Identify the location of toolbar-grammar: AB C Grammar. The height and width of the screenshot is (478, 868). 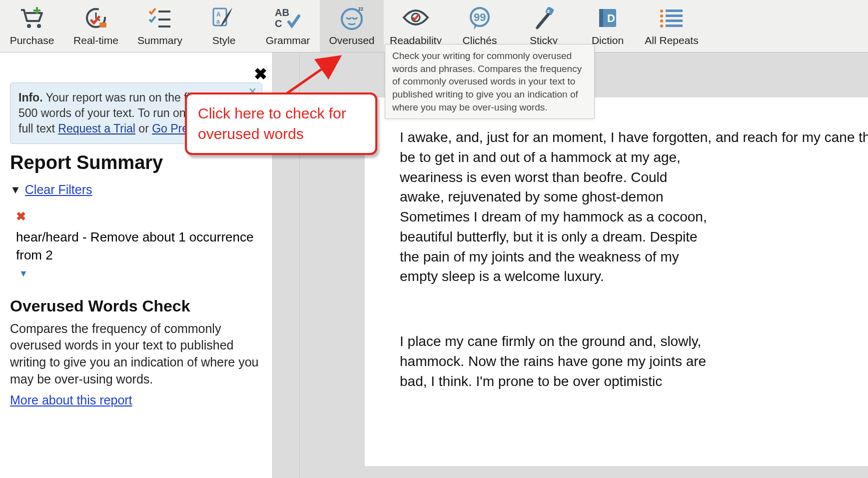
(288, 26).